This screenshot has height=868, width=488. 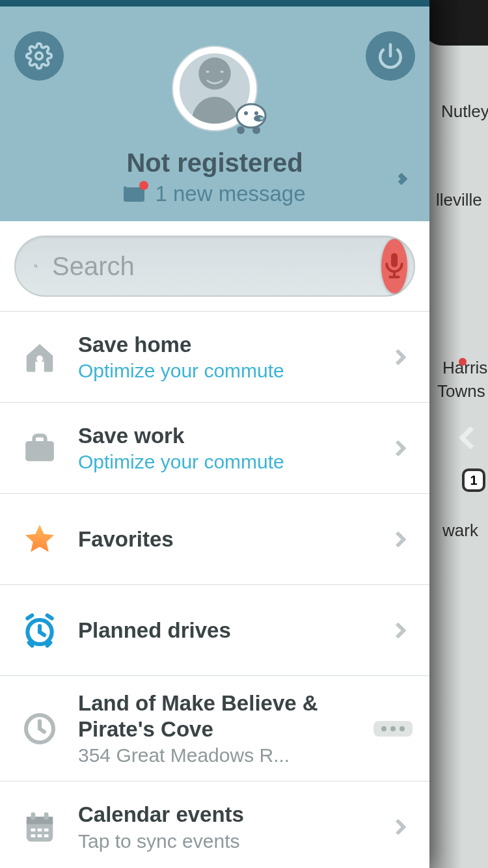 I want to click on row-title: Save home, so click(x=222, y=345).